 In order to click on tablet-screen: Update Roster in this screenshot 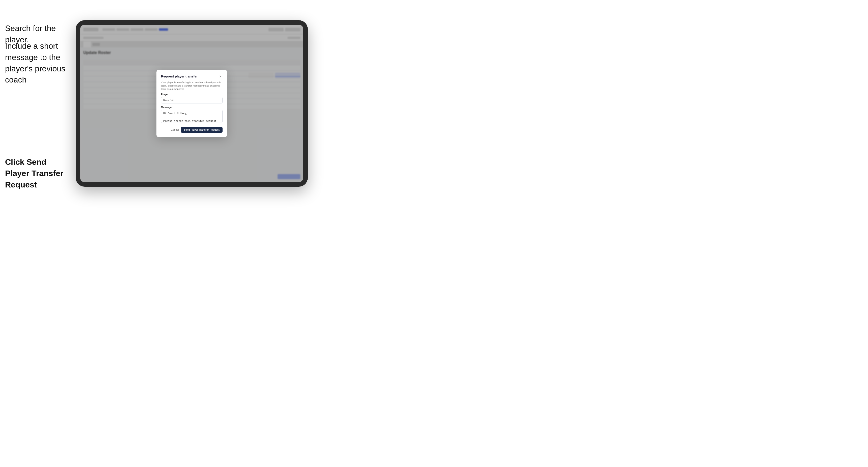, I will do `click(192, 103)`.